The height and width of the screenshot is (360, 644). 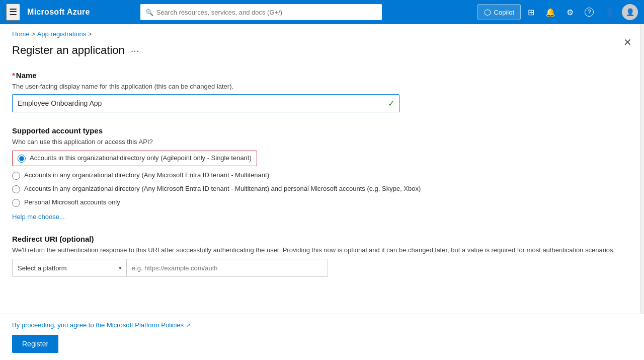 What do you see at coordinates (141, 158) in the screenshot?
I see `account-type-label-1: Accounts in this organizational director…` at bounding box center [141, 158].